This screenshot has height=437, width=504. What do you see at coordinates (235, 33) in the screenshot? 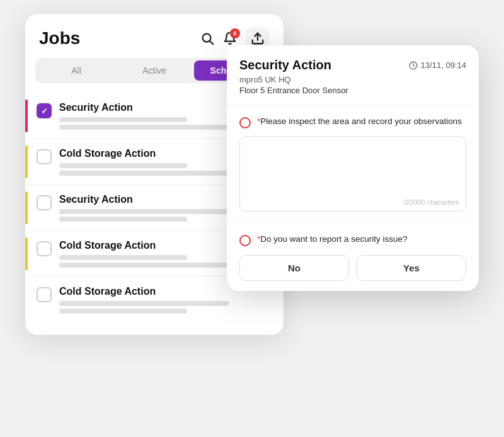
I see `notification-badge: 6` at bounding box center [235, 33].